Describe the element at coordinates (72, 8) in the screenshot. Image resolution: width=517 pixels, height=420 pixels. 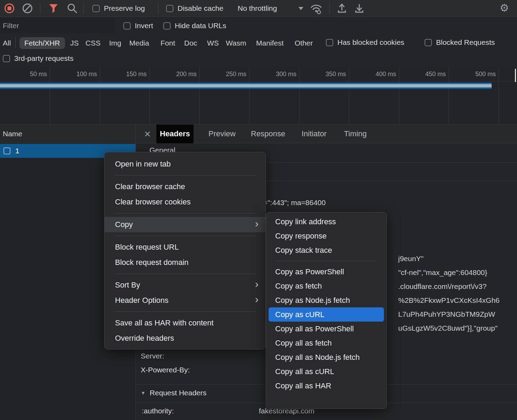
I see `search-icon` at that location.